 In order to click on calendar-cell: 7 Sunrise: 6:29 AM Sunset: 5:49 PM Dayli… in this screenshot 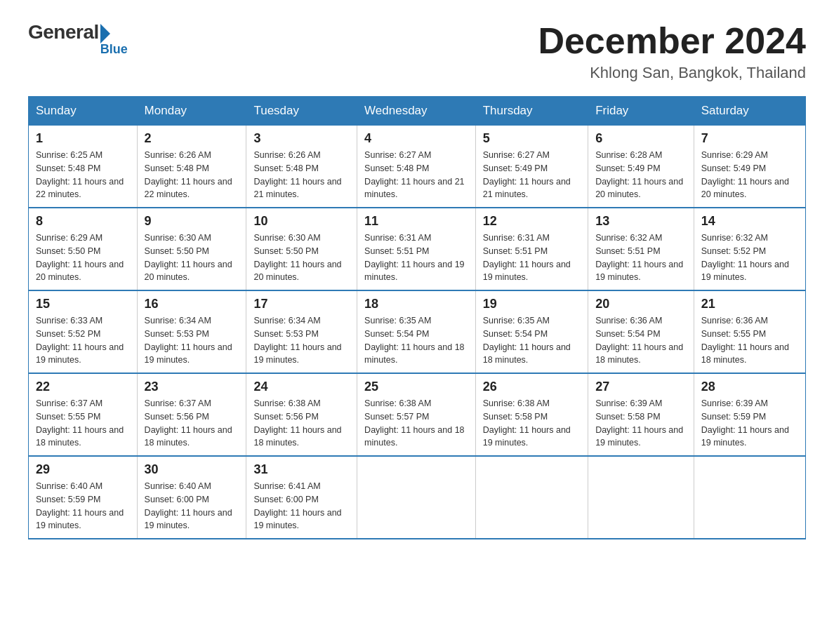, I will do `click(750, 167)`.